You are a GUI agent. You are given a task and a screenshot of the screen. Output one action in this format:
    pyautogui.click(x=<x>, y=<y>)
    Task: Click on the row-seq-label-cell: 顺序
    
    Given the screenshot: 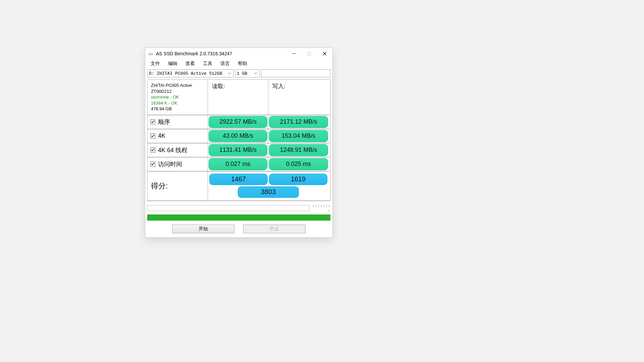 What is the action you would take?
    pyautogui.click(x=178, y=122)
    